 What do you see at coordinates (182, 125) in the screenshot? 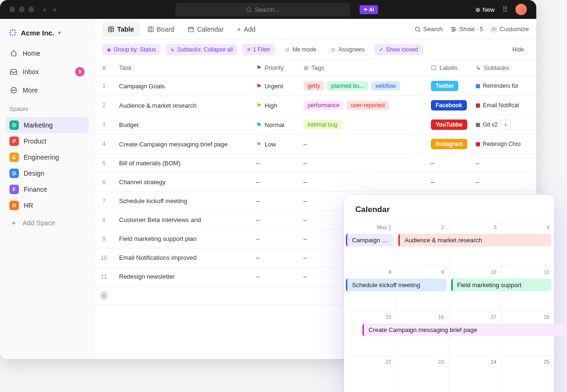
I see `task-name: Budget` at bounding box center [182, 125].